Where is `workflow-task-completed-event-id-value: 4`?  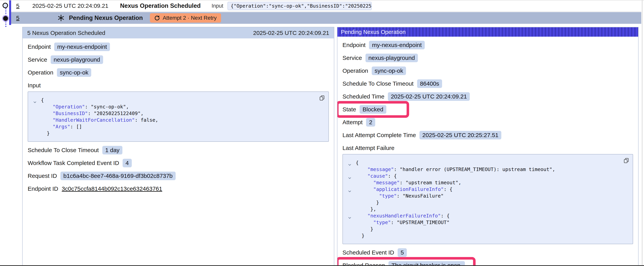
workflow-task-completed-event-id-value: 4 is located at coordinates (127, 163).